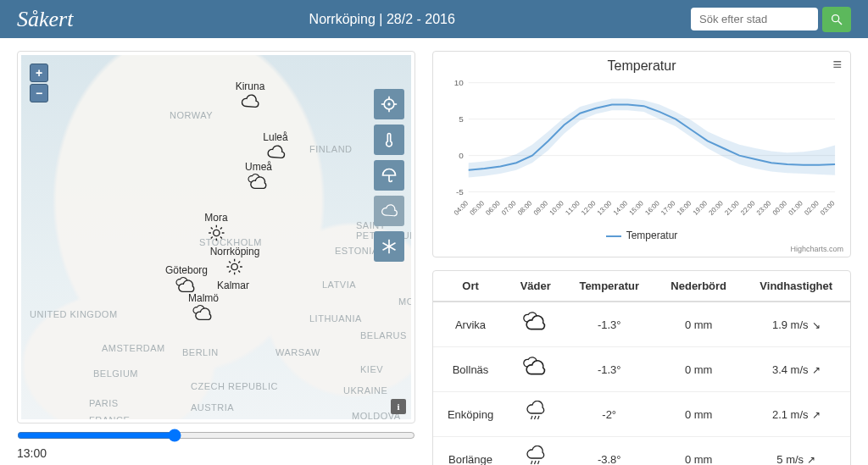  What do you see at coordinates (605, 208) in the screenshot?
I see `svg-text: 13:00` at bounding box center [605, 208].